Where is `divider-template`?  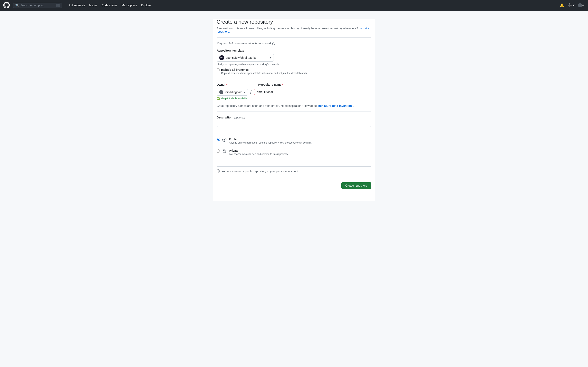
divider-template is located at coordinates (294, 79).